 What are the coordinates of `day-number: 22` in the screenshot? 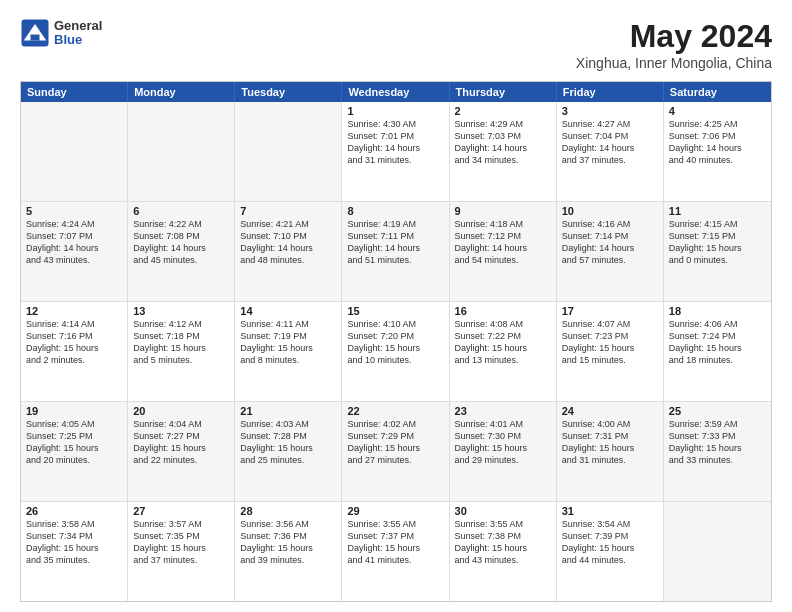 It's located at (395, 411).